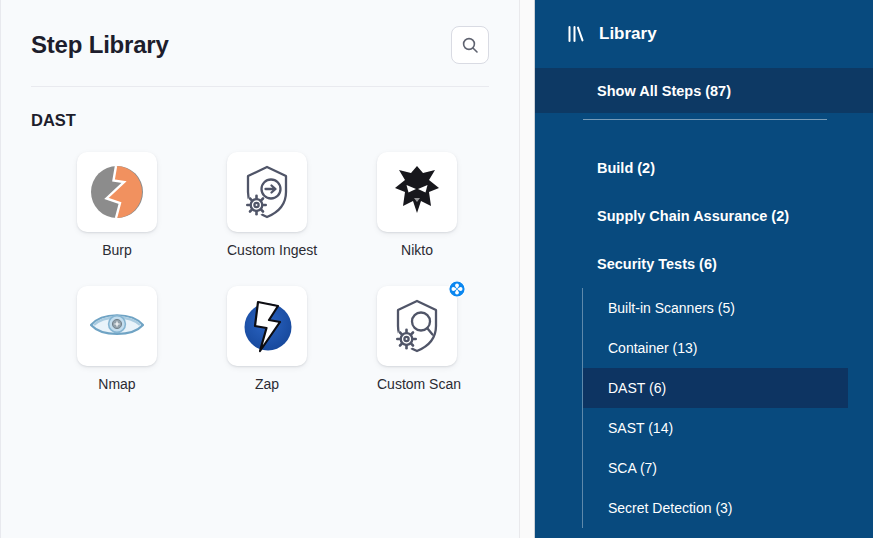  I want to click on tool-card-nikto, so click(417, 192).